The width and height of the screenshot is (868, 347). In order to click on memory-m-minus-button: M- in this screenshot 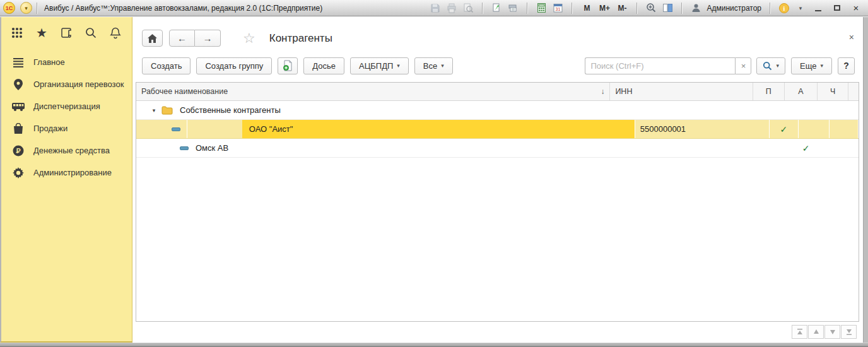, I will do `click(622, 8)`.